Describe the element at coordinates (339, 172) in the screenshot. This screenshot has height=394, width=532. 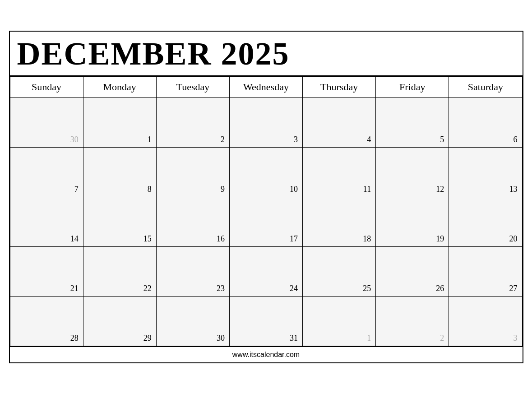
I see `calendar-day-cell: 11` at that location.